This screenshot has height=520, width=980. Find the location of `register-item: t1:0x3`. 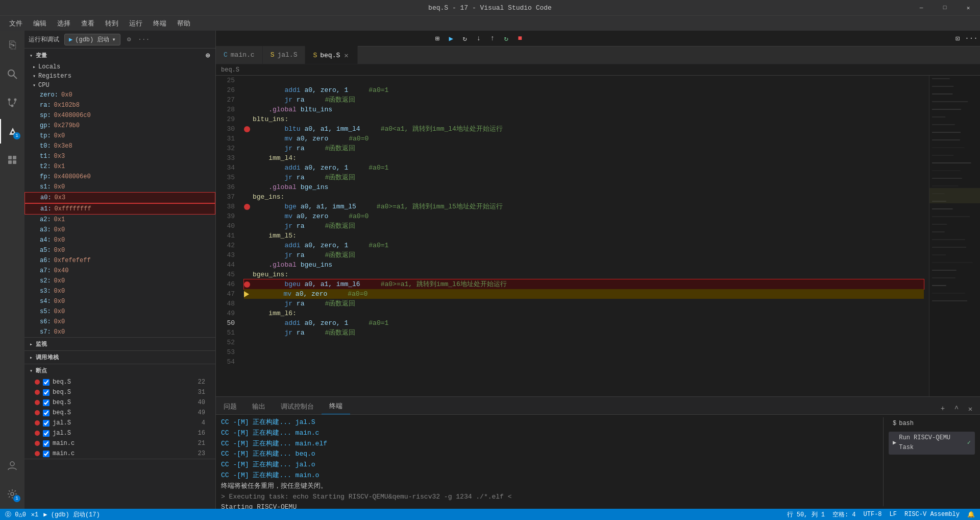

register-item: t1:0x3 is located at coordinates (120, 156).